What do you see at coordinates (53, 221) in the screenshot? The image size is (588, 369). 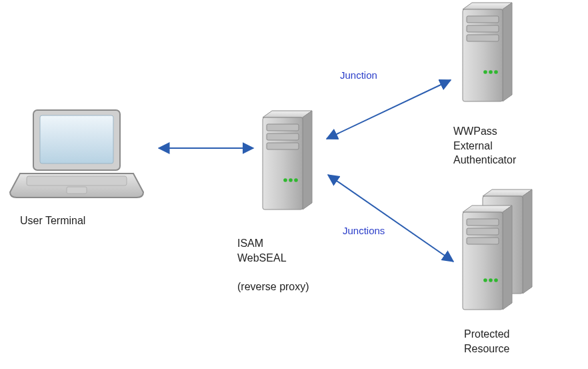 I see `user-terminal-label: User Terminal` at bounding box center [53, 221].